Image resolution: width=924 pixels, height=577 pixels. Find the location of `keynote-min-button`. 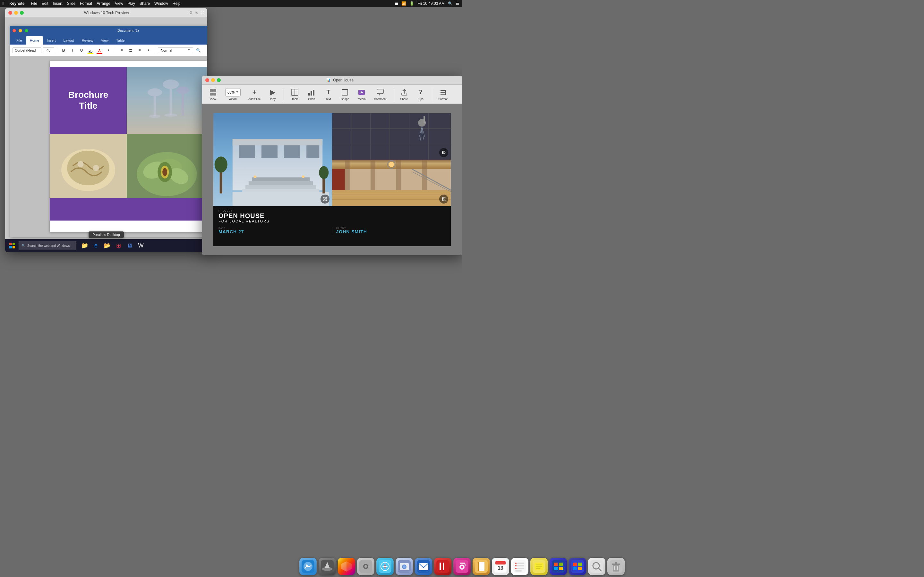

keynote-min-button is located at coordinates (213, 80).